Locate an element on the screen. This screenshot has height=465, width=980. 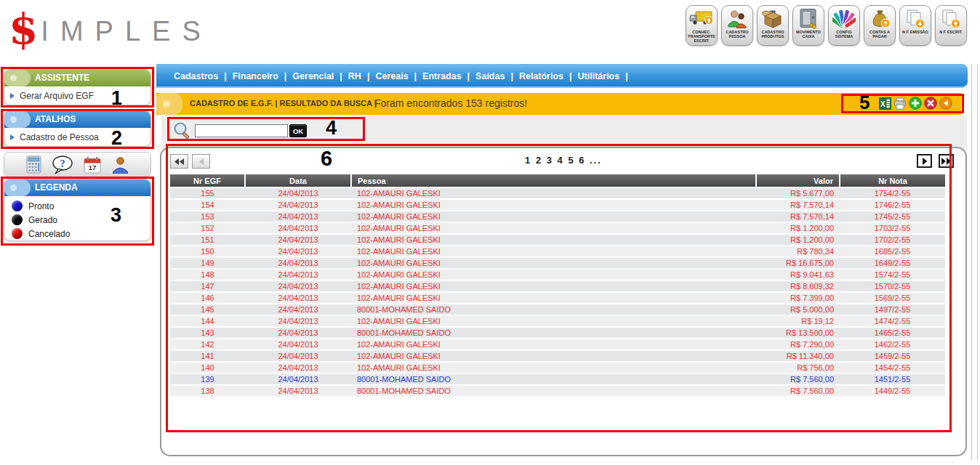
cell-nota: 1649/2-55 is located at coordinates (893, 263).